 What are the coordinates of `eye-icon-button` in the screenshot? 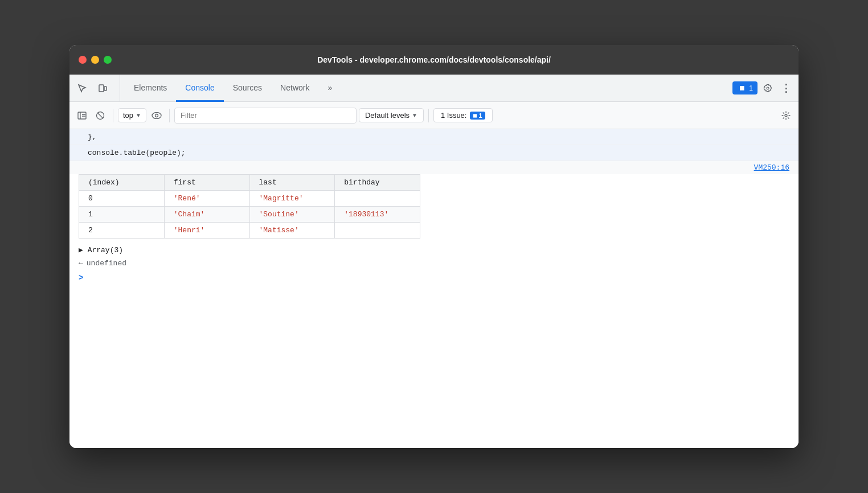 It's located at (157, 116).